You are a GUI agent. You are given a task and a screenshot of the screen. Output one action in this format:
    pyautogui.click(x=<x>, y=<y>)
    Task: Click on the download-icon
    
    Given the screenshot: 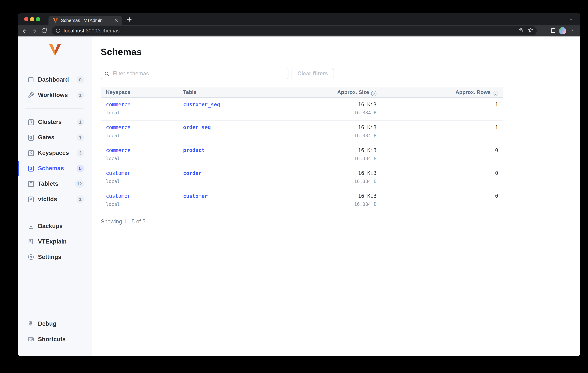 What is the action you would take?
    pyautogui.click(x=31, y=226)
    